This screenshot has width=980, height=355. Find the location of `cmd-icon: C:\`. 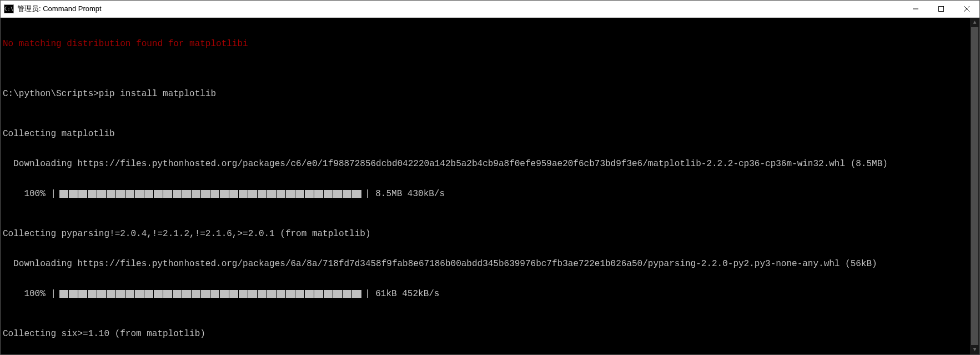

cmd-icon: C:\ is located at coordinates (9, 9).